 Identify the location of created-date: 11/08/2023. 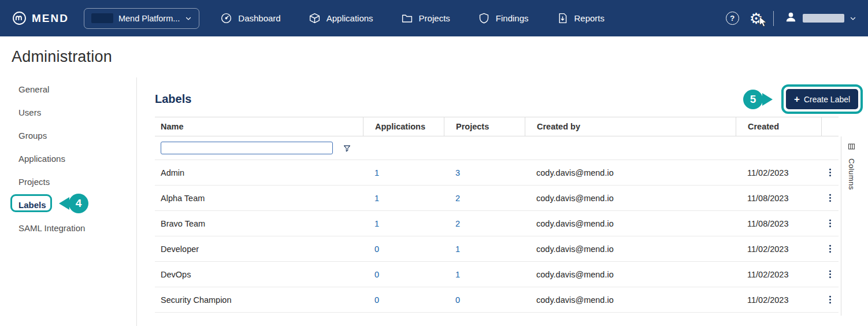
(778, 198).